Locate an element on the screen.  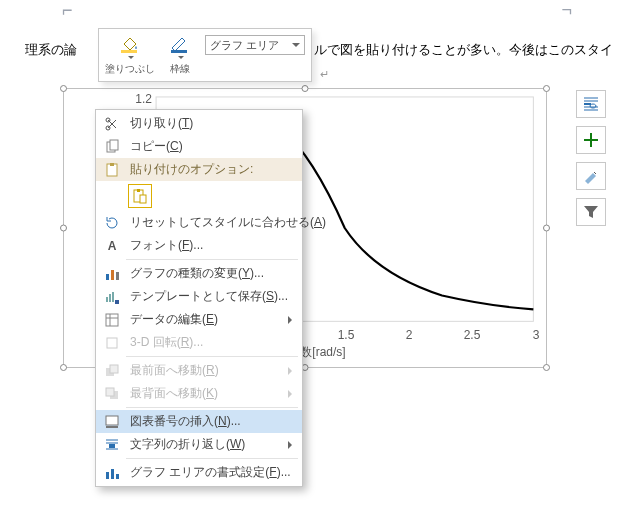
chart-element-combo: グラフ エリア is located at coordinates (255, 45).